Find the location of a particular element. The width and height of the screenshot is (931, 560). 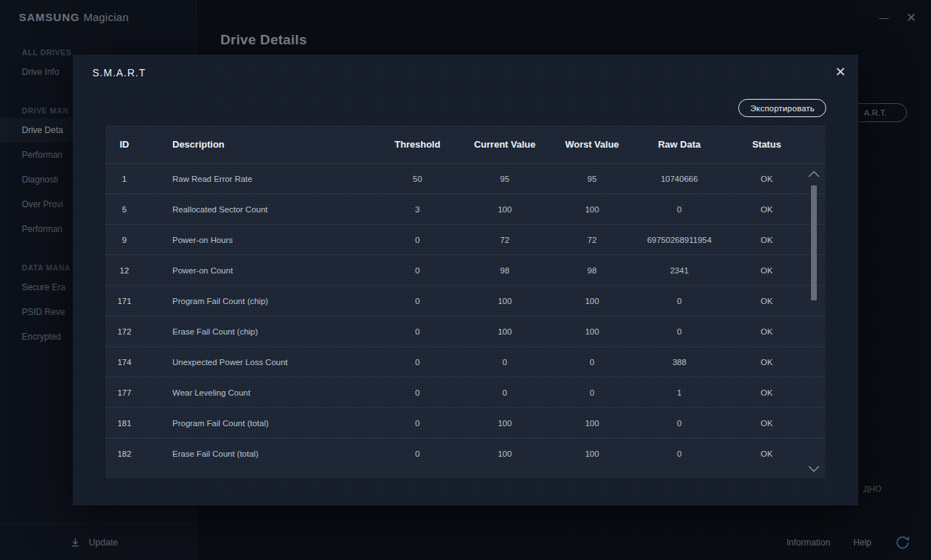

column-header: ID is located at coordinates (124, 144).